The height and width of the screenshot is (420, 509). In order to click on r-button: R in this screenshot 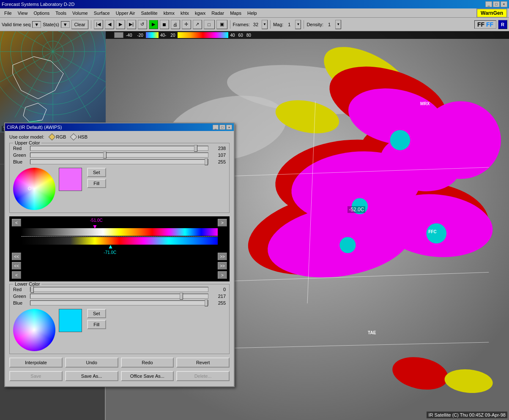, I will do `click(503, 25)`.